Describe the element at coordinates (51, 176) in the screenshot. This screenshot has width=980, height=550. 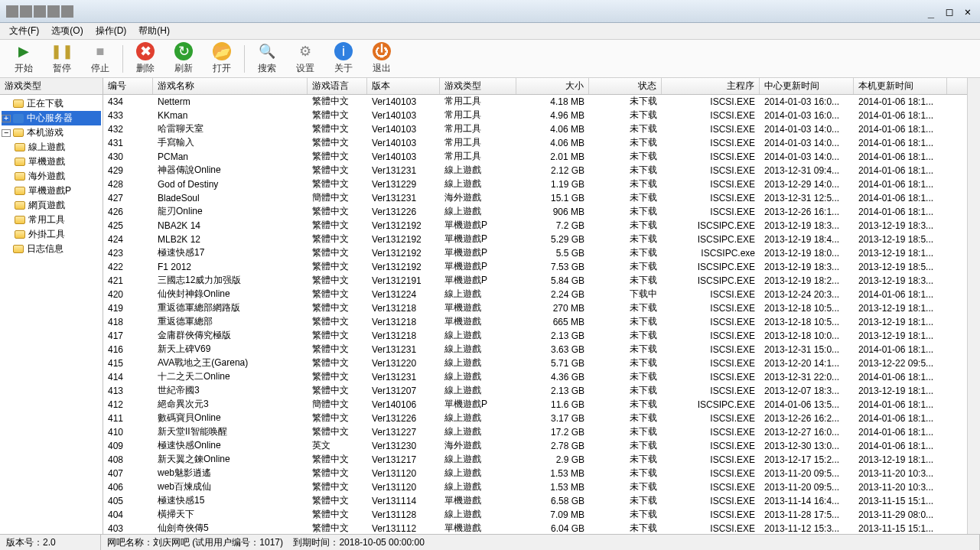
I see `tree-node: 海外遊戲` at that location.